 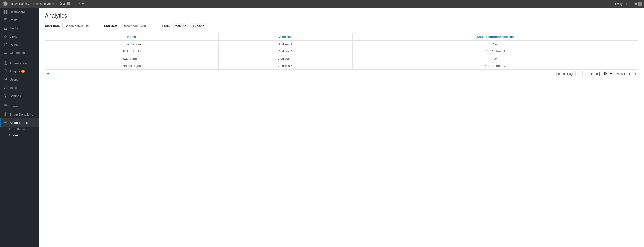 What do you see at coordinates (285, 37) in the screenshot?
I see `col-header-address: Address` at bounding box center [285, 37].